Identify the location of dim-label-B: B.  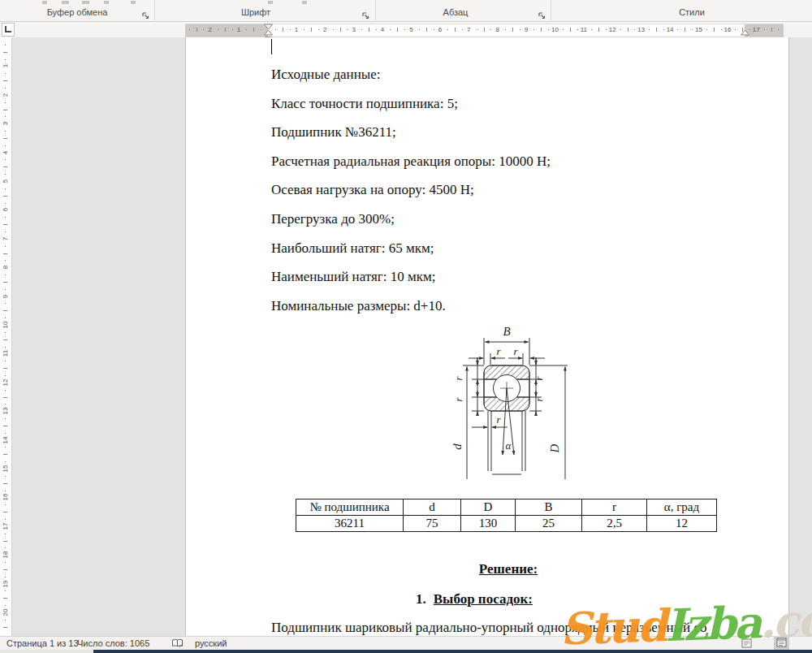
(507, 331).